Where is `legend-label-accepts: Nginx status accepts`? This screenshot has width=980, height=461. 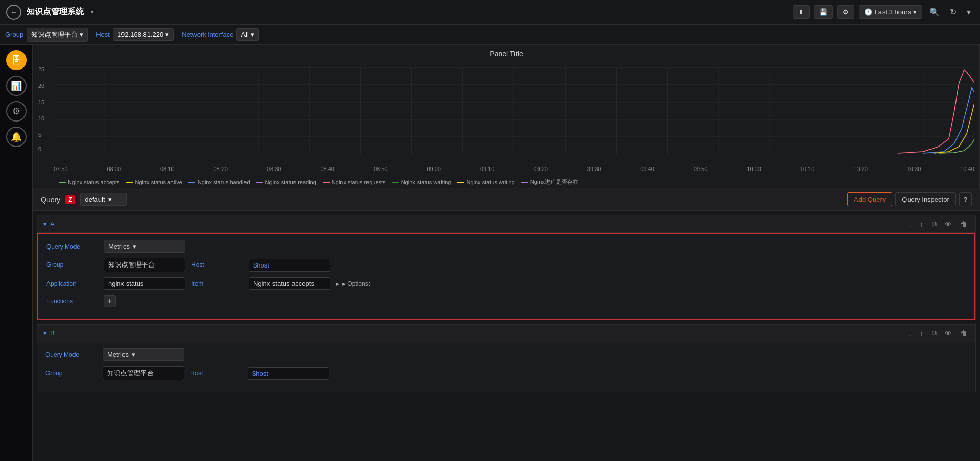 legend-label-accepts: Nginx status accepts is located at coordinates (94, 182).